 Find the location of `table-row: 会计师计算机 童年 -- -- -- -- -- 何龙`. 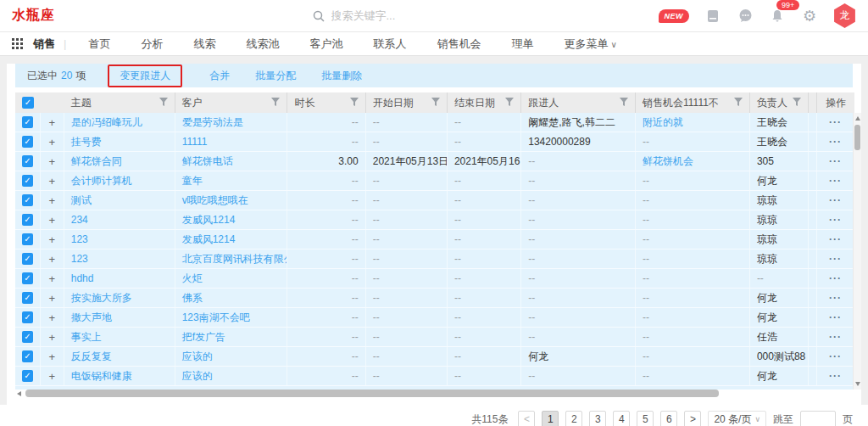

table-row: 会计师计算机 童年 -- -- -- -- -- 何龙 is located at coordinates (435, 182).